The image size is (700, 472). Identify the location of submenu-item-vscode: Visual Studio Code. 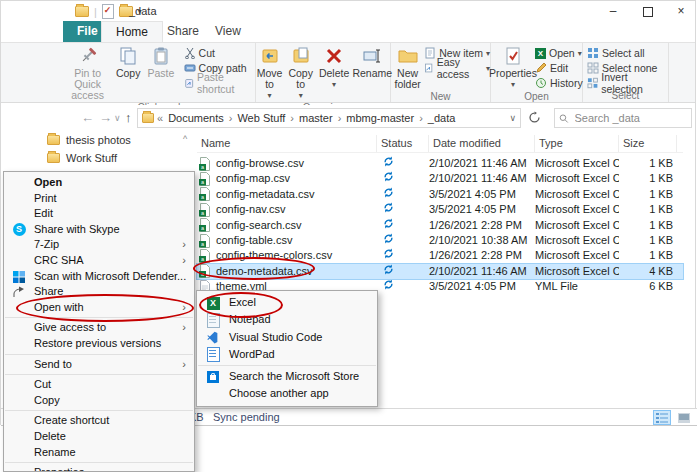
(287, 338).